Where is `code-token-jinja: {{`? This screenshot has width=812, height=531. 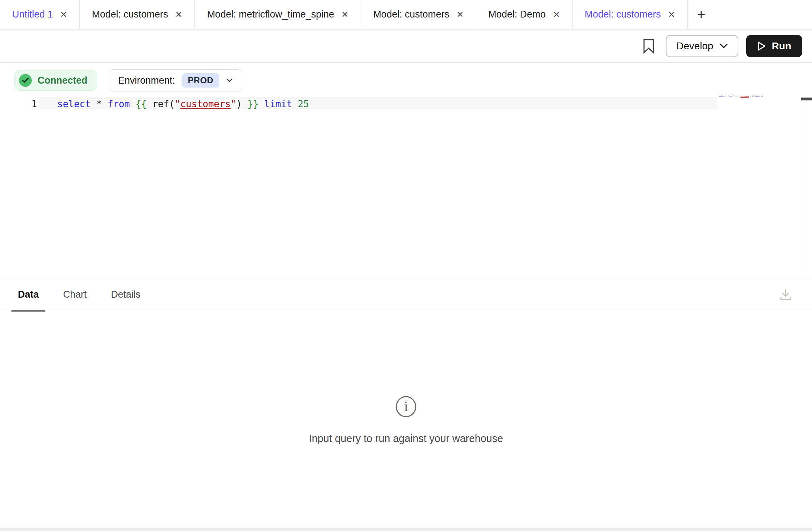 code-token-jinja: {{ is located at coordinates (141, 104).